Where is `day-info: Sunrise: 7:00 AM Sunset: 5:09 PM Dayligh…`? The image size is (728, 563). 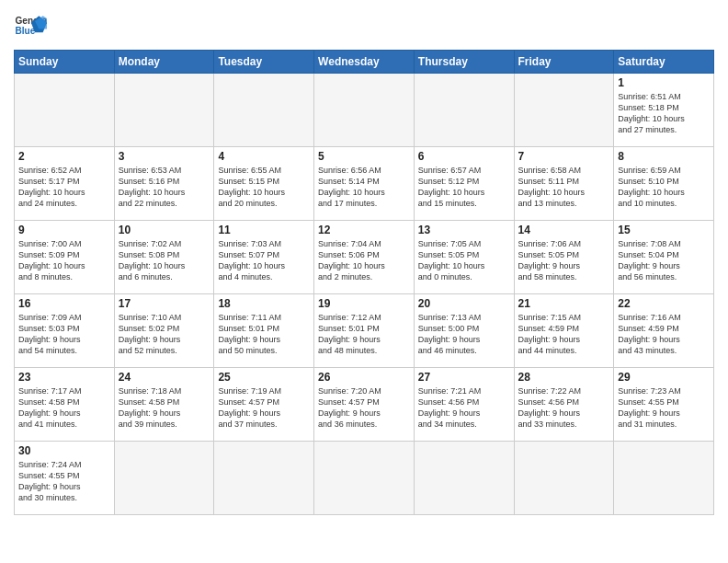
day-info: Sunrise: 7:00 AM Sunset: 5:09 PM Dayligh… is located at coordinates (64, 261).